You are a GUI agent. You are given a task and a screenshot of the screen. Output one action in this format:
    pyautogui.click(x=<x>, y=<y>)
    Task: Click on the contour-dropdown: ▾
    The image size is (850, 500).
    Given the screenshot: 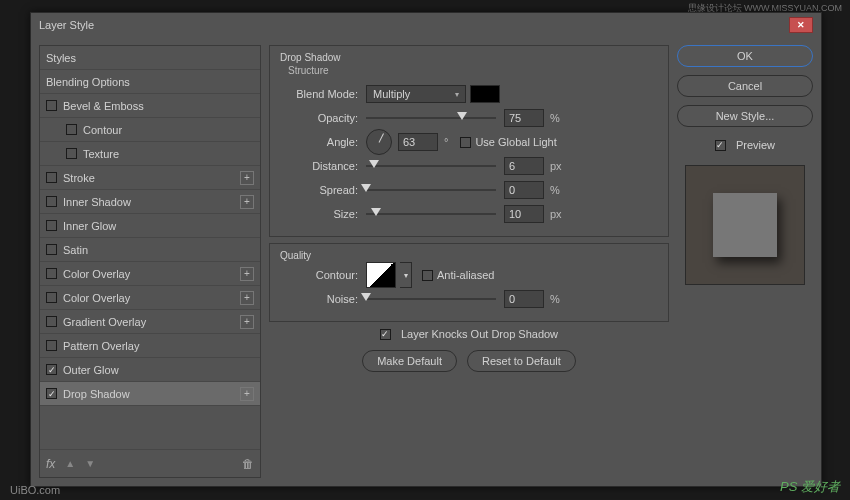 What is the action you would take?
    pyautogui.click(x=406, y=275)
    